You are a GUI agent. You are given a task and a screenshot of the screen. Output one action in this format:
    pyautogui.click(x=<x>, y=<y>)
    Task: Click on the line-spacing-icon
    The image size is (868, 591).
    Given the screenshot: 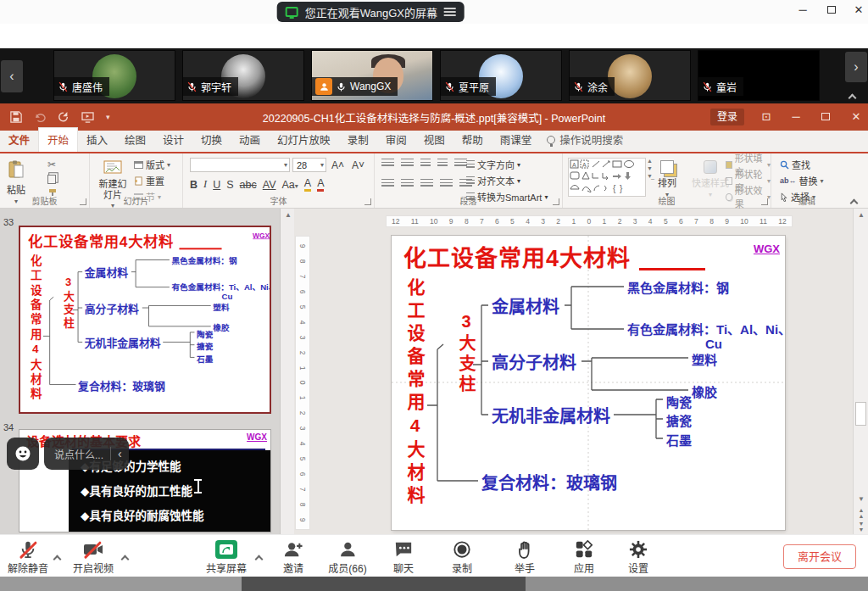 What is the action you would take?
    pyautogui.click(x=461, y=163)
    